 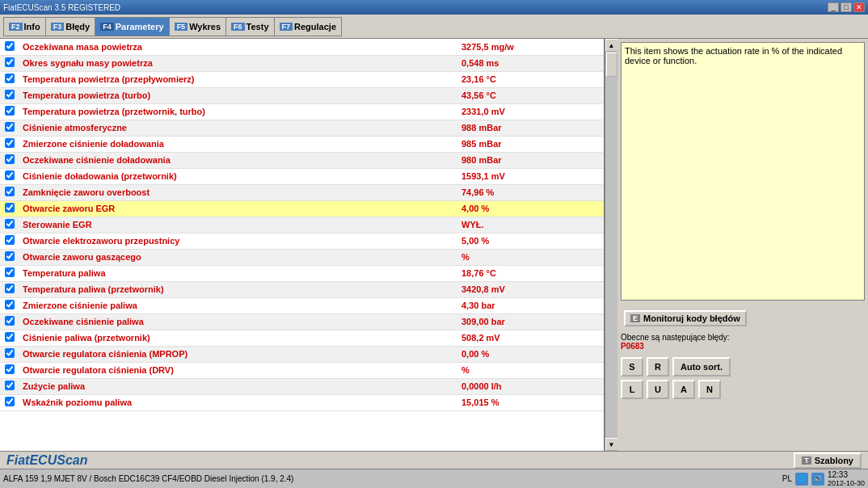 I want to click on param-value: 0,548 ms, so click(x=531, y=63).